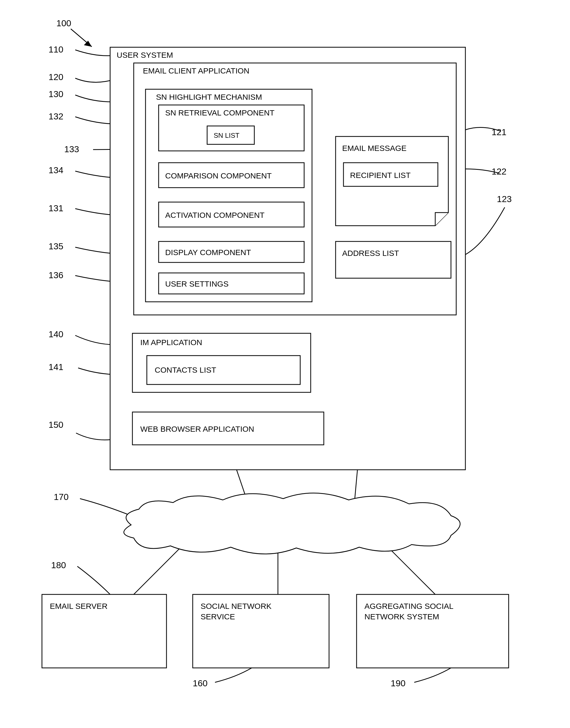 This screenshot has width=570, height=728. Describe the element at coordinates (56, 49) in the screenshot. I see `ref-110: 110` at that location.